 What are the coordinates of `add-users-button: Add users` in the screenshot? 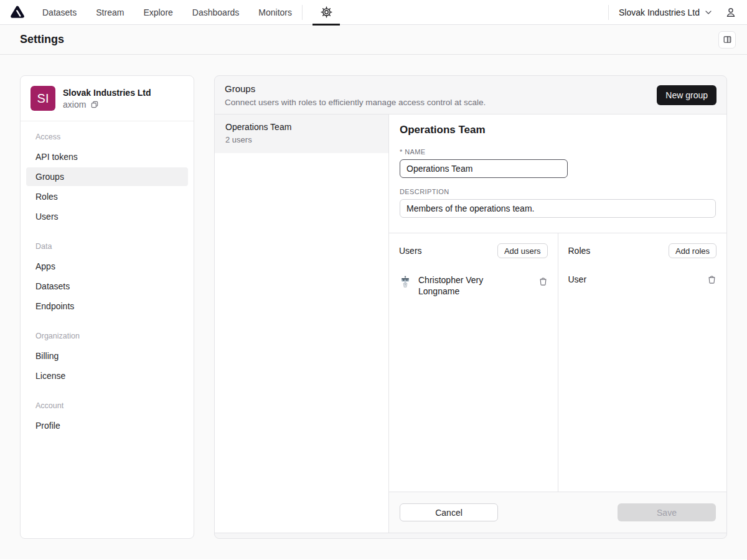 It's located at (523, 251).